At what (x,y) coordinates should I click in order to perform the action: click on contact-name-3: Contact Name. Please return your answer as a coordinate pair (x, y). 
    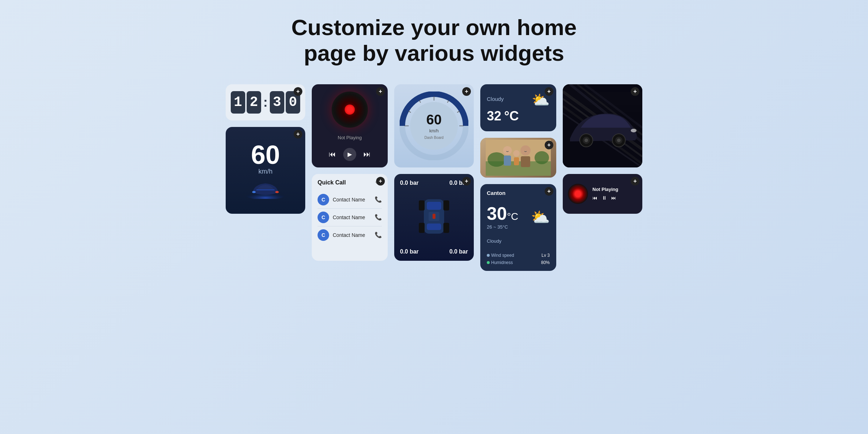
    Looking at the image, I should click on (352, 235).